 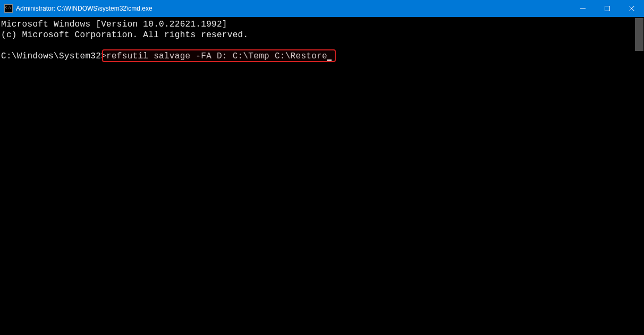 I want to click on window-controls, so click(x=607, y=8).